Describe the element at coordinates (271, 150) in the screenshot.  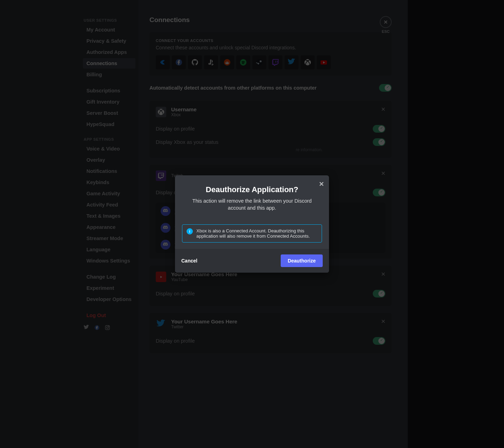
I see `xbox-hint: re information.` at that location.